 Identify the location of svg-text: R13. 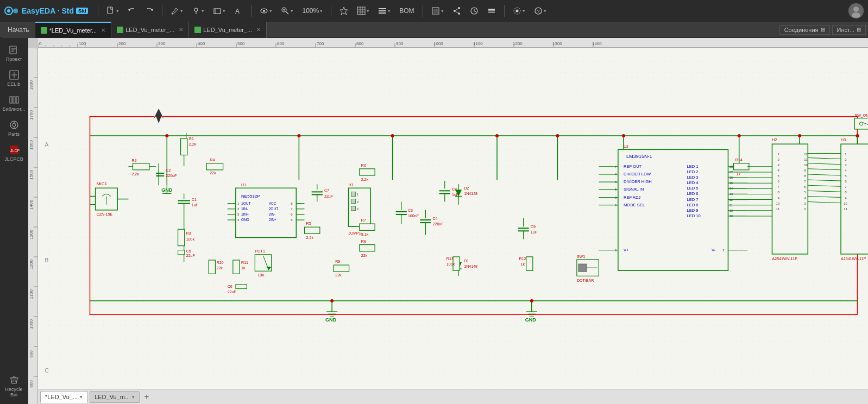
(450, 259).